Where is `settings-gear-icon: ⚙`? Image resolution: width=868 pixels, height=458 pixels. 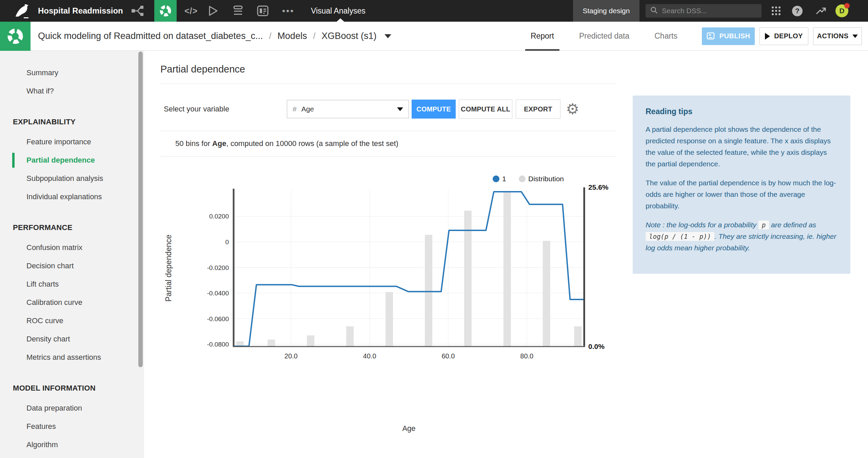 settings-gear-icon: ⚙ is located at coordinates (572, 109).